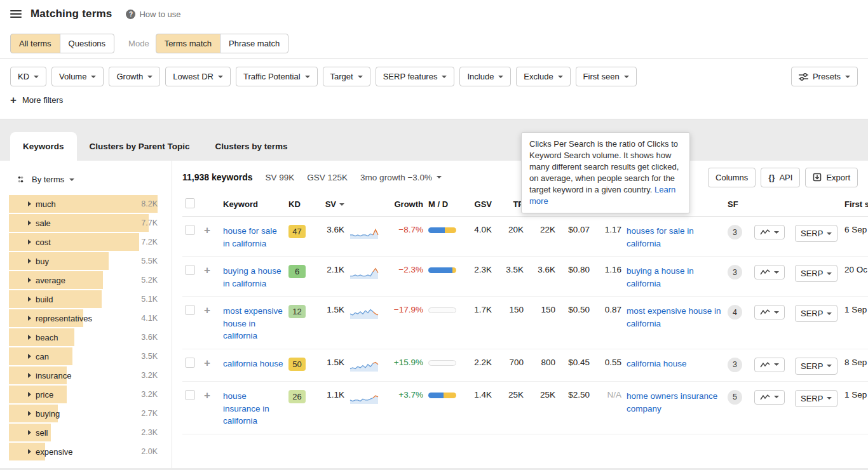  I want to click on export-label: Export, so click(838, 178).